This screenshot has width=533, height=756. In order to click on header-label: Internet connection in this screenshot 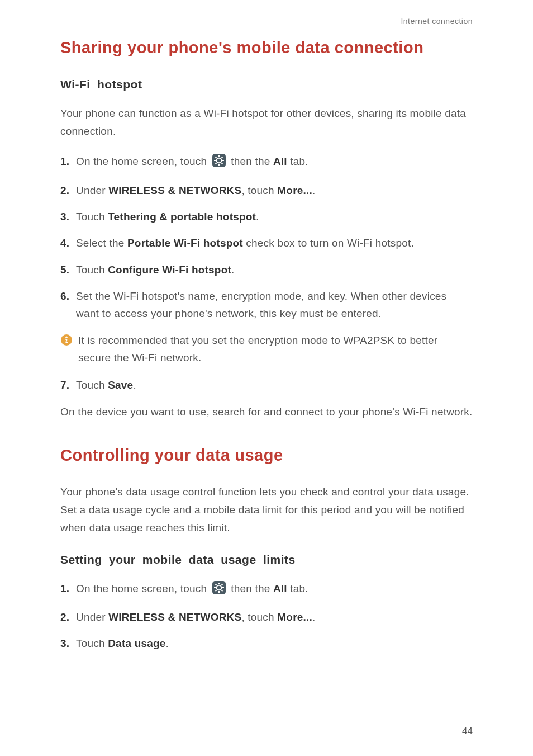, I will do `click(266, 21)`.